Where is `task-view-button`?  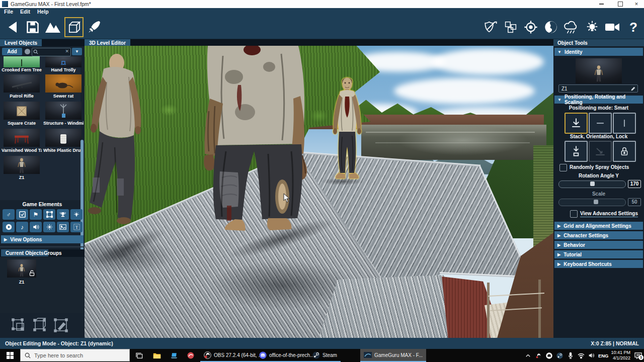
task-view-button is located at coordinates (139, 355).